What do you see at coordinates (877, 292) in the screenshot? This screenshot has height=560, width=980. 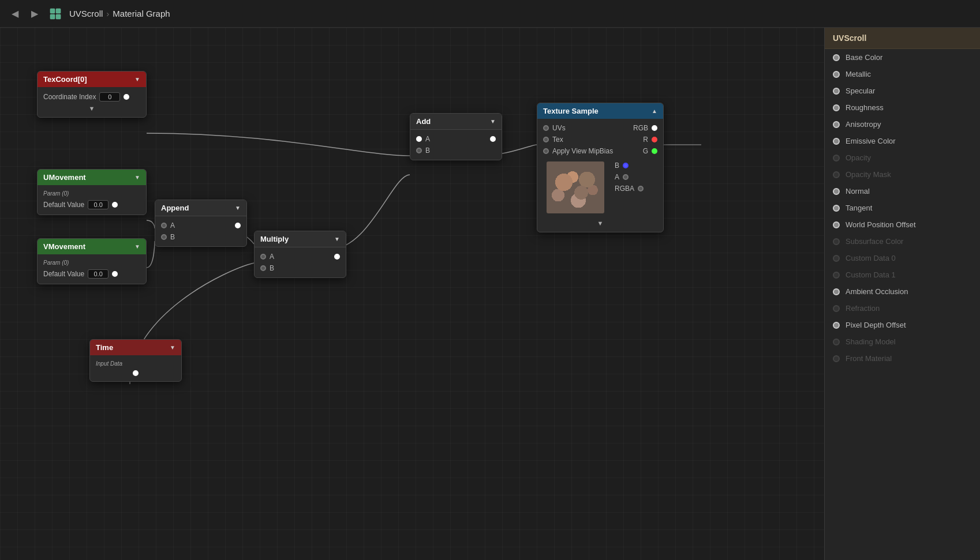 I see `panel-label-14: Ambient Occlusion` at bounding box center [877, 292].